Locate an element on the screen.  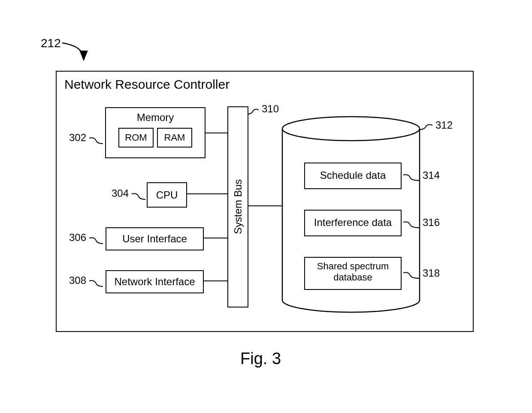
rom-label: ROM is located at coordinates (136, 138).